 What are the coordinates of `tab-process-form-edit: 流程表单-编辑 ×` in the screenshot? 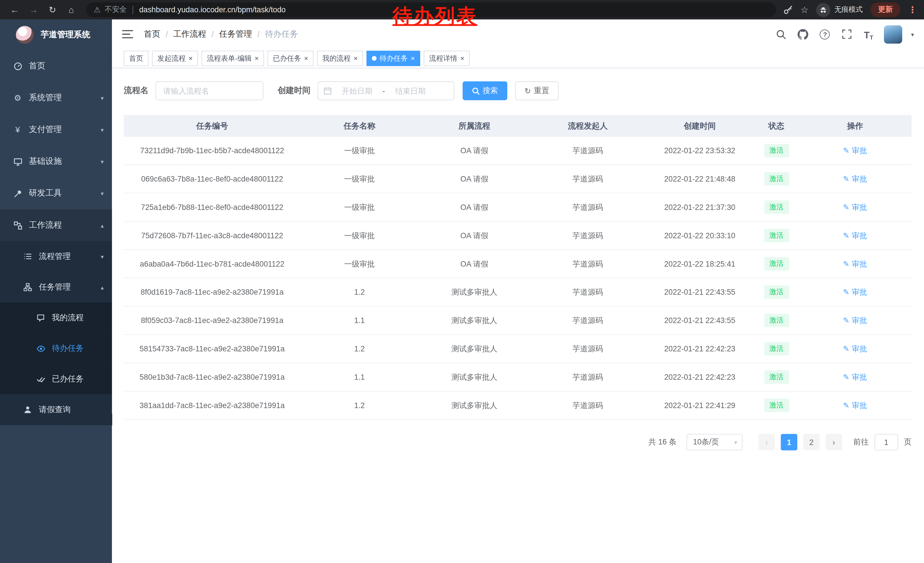 It's located at (232, 59).